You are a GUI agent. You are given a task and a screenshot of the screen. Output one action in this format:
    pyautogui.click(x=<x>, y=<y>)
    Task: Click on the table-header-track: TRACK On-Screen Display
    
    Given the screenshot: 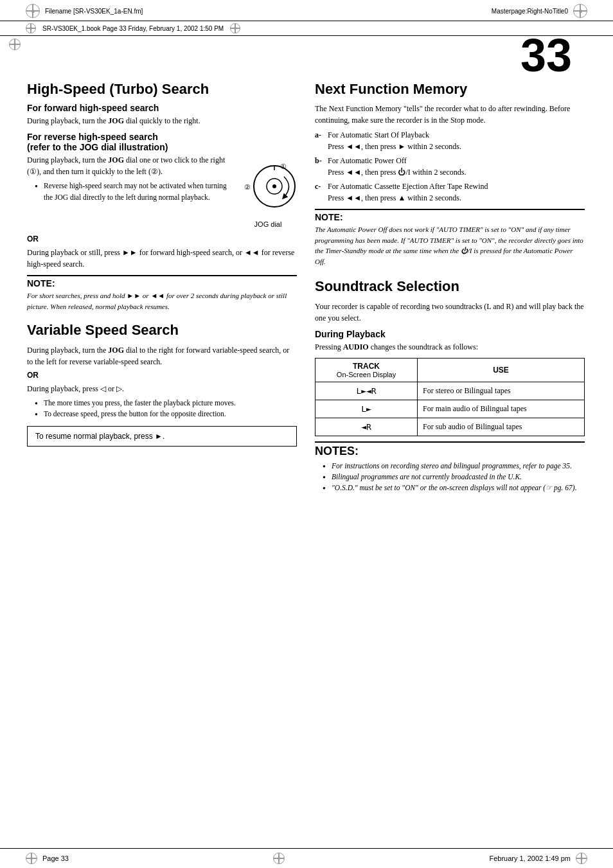 What is the action you would take?
    pyautogui.click(x=366, y=370)
    